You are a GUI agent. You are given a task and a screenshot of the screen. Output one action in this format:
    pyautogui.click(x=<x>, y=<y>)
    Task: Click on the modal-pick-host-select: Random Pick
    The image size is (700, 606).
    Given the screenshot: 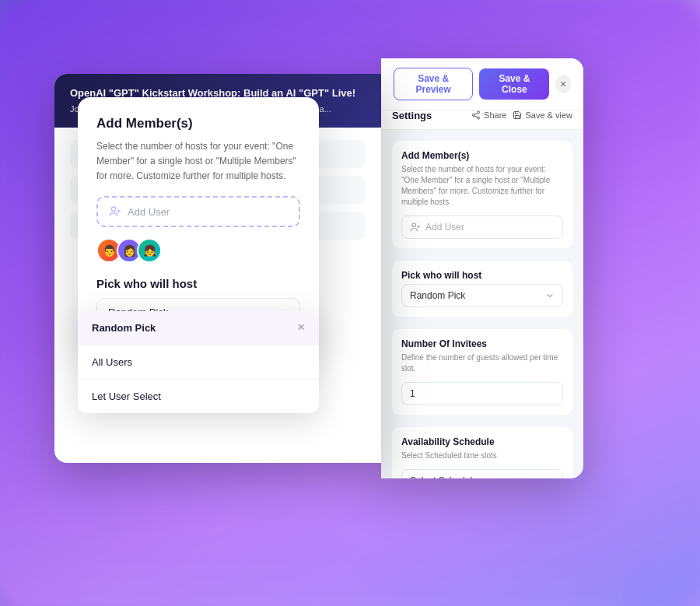 What is the action you would take?
    pyautogui.click(x=198, y=313)
    